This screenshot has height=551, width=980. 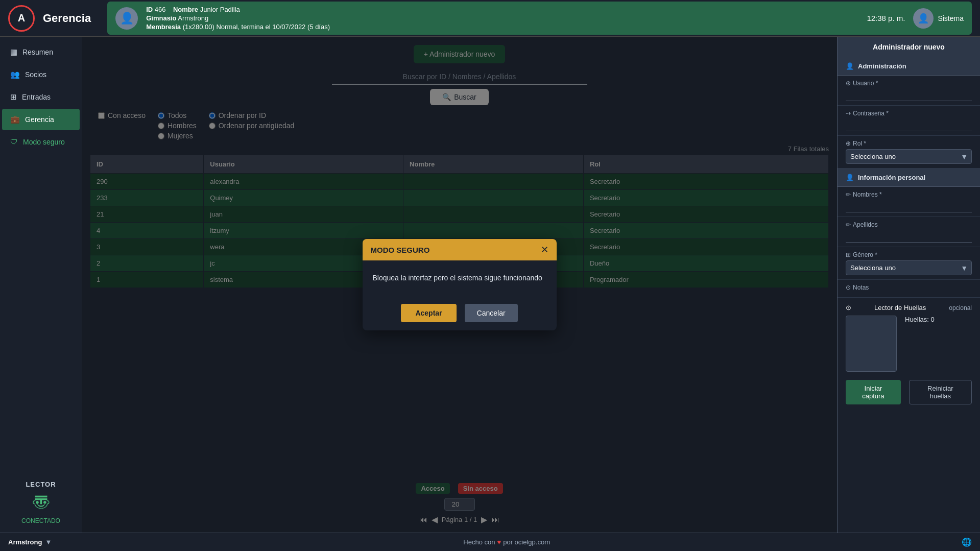 I want to click on sidebar-bottom: LECTOR 〠 CONECTADO, so click(x=41, y=502).